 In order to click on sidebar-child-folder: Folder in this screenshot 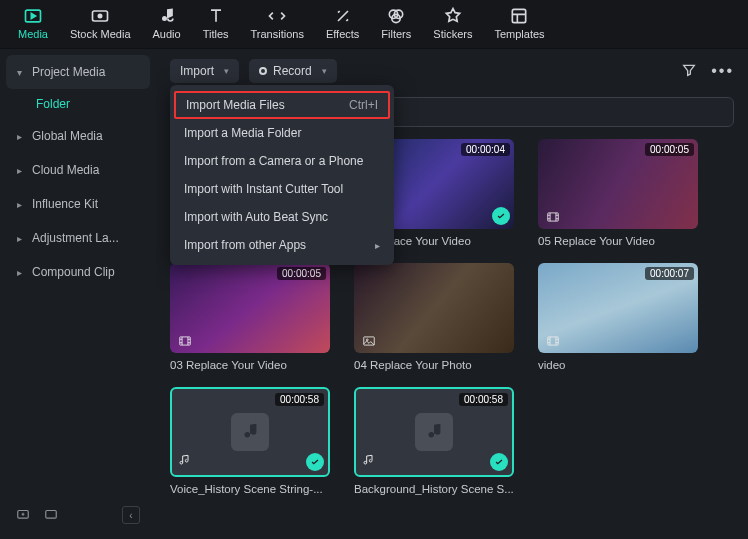, I will do `click(78, 104)`.